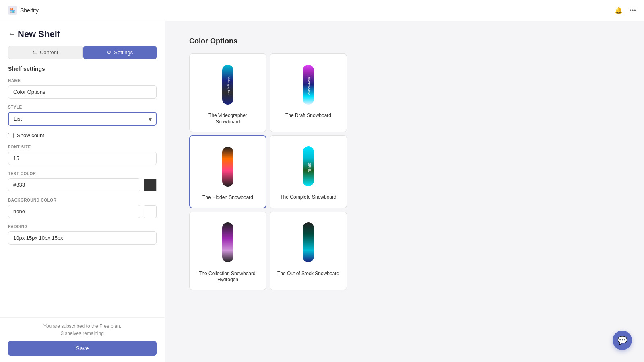 The height and width of the screenshot is (362, 644). What do you see at coordinates (622, 340) in the screenshot?
I see `chat-button: 💬` at bounding box center [622, 340].